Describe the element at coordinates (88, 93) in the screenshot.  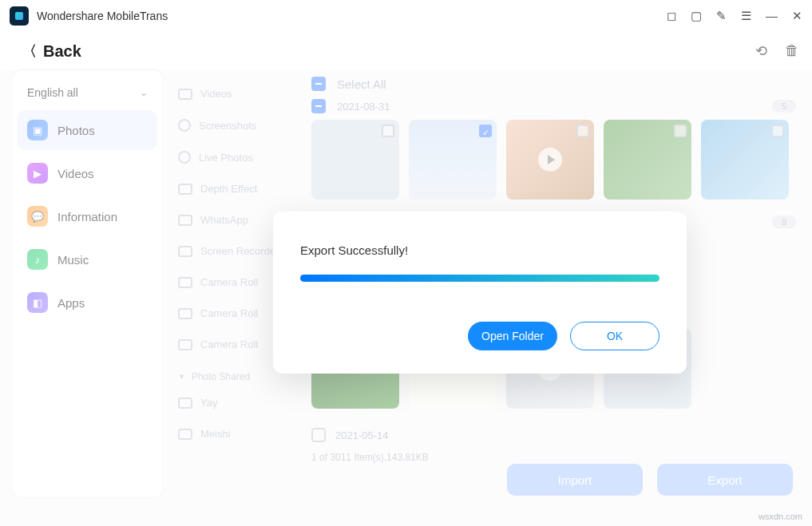
I see `language-selector: English all ⌄` at that location.